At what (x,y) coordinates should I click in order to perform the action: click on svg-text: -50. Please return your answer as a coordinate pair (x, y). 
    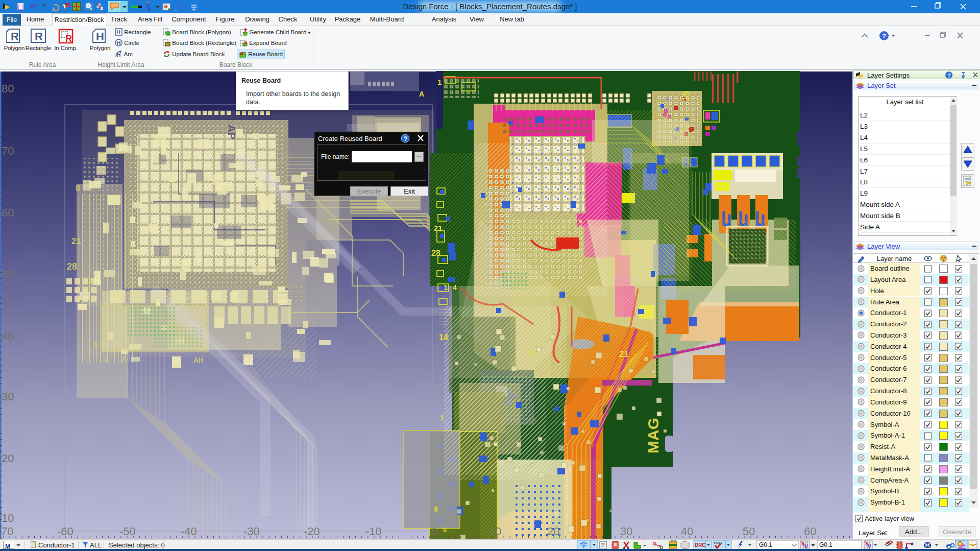
    Looking at the image, I should click on (128, 531).